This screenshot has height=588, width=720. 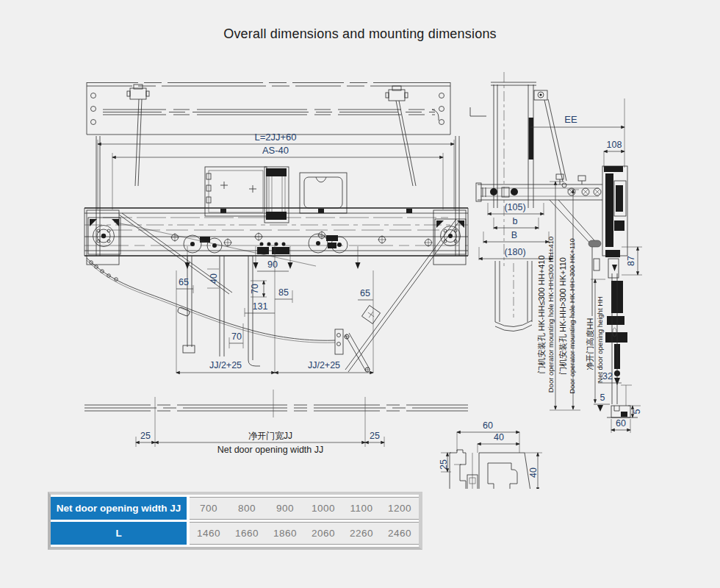 I want to click on dim-b-small: b, so click(x=516, y=223).